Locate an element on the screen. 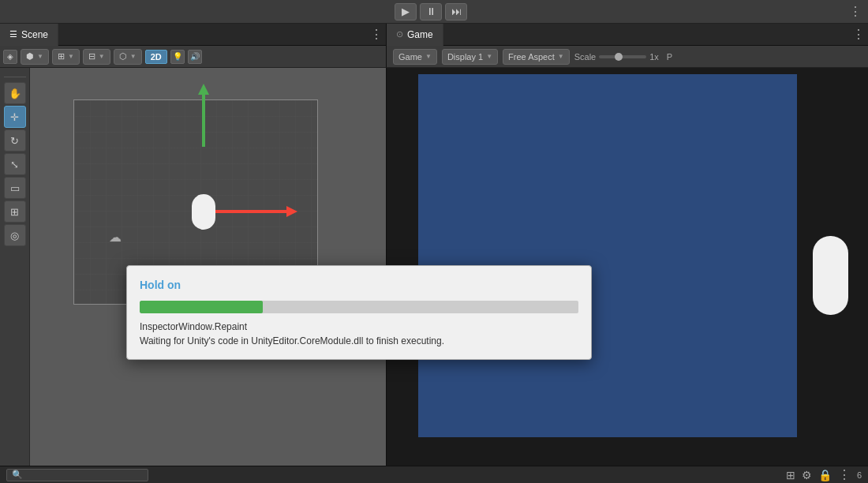 This screenshot has width=868, height=483. console-icon: ⊞ is located at coordinates (791, 475).